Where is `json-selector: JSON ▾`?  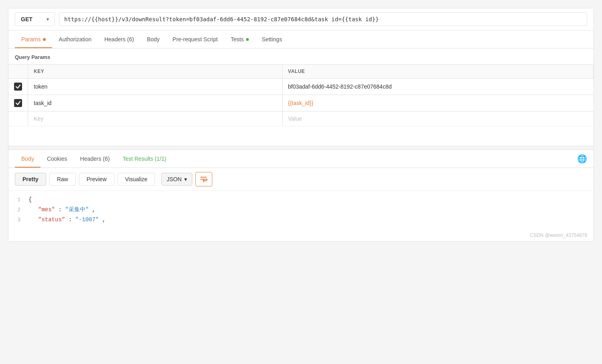 json-selector: JSON ▾ is located at coordinates (177, 179).